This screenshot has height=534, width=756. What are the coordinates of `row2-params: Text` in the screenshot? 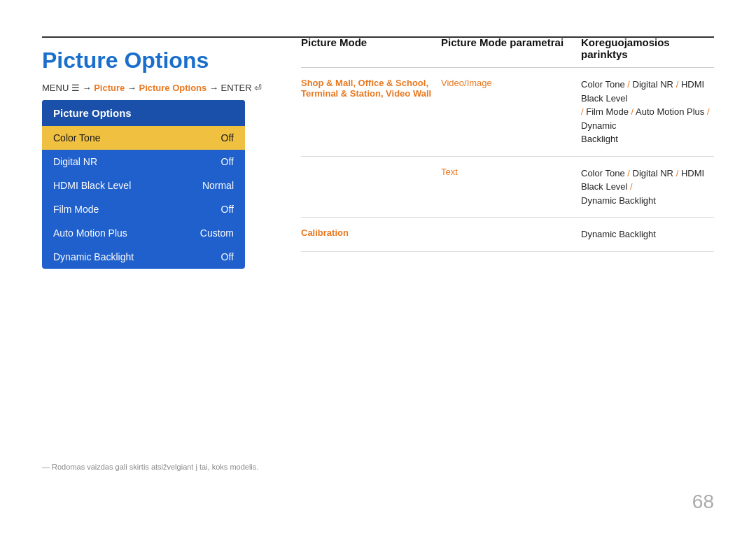 It's located at (511, 188).